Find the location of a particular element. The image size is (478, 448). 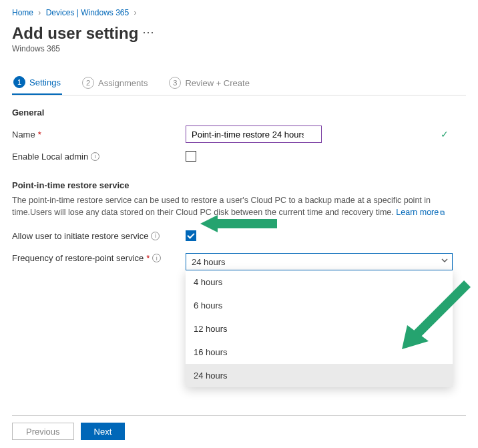

breadcrumb-devices: Devices | Windows 365 is located at coordinates (88, 13).